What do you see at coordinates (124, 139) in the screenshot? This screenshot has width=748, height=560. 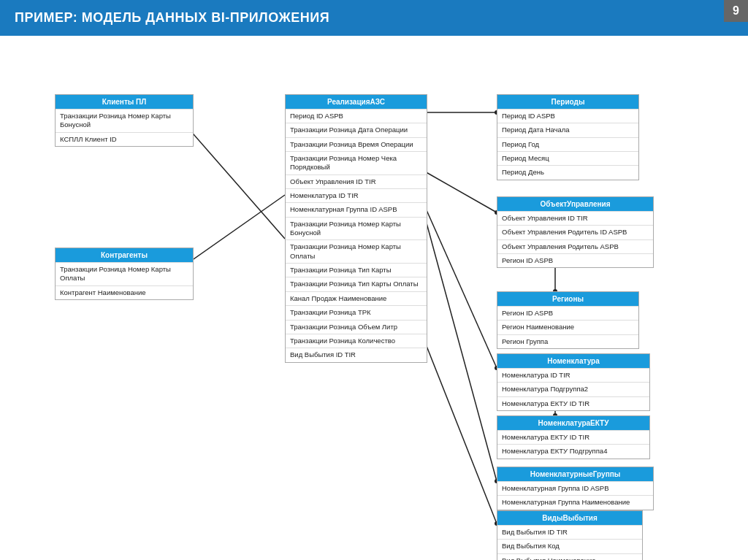 I see `table-row: КСПЛЛ Клиент ID` at bounding box center [124, 139].